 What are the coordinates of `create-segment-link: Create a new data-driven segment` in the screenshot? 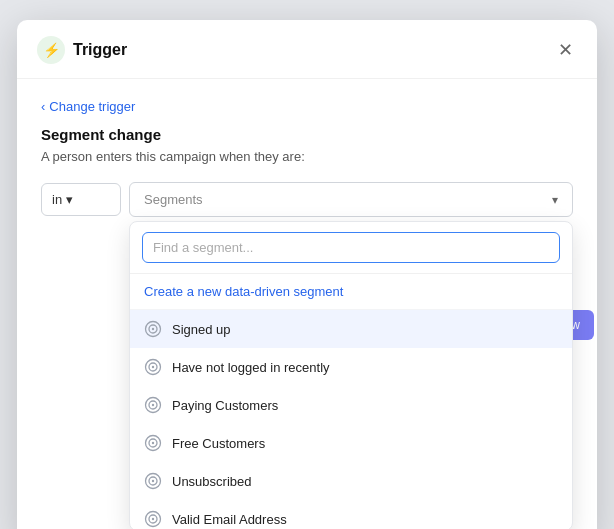 It's located at (351, 292).